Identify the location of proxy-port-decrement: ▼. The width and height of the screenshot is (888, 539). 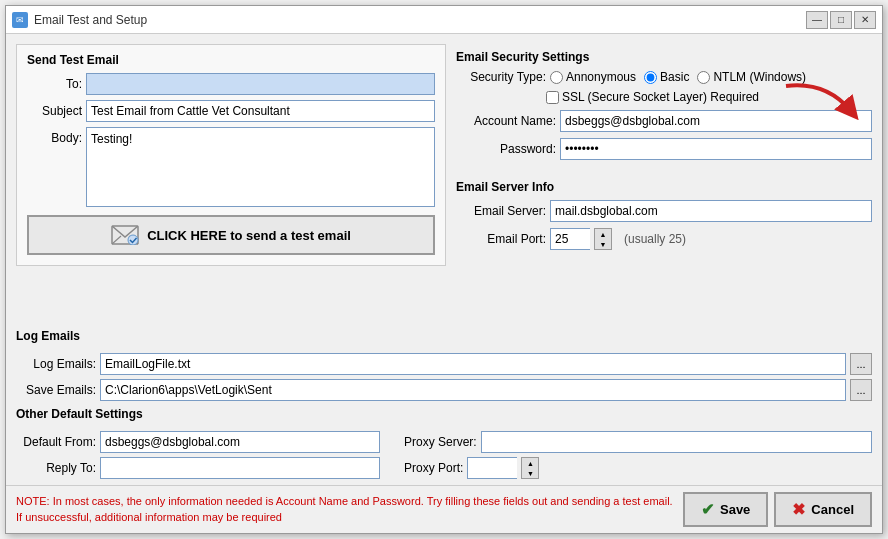
(530, 473).